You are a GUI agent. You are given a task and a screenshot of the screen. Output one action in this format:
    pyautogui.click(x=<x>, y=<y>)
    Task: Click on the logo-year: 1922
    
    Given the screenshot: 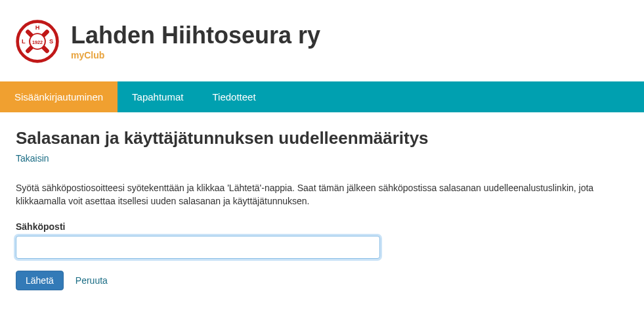 What is the action you would take?
    pyautogui.click(x=37, y=42)
    